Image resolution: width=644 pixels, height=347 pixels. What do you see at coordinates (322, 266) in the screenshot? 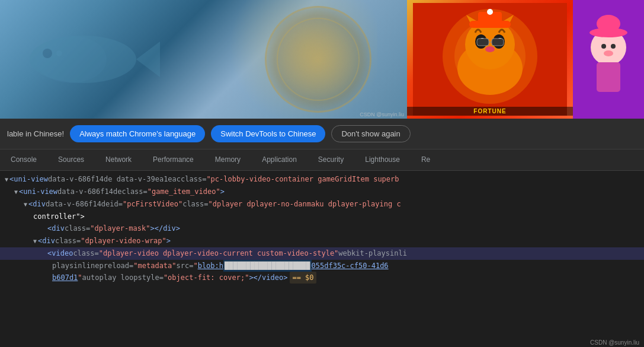
I see `html-line-8: playsinline preload="metadata" src="blob…` at bounding box center [322, 266].